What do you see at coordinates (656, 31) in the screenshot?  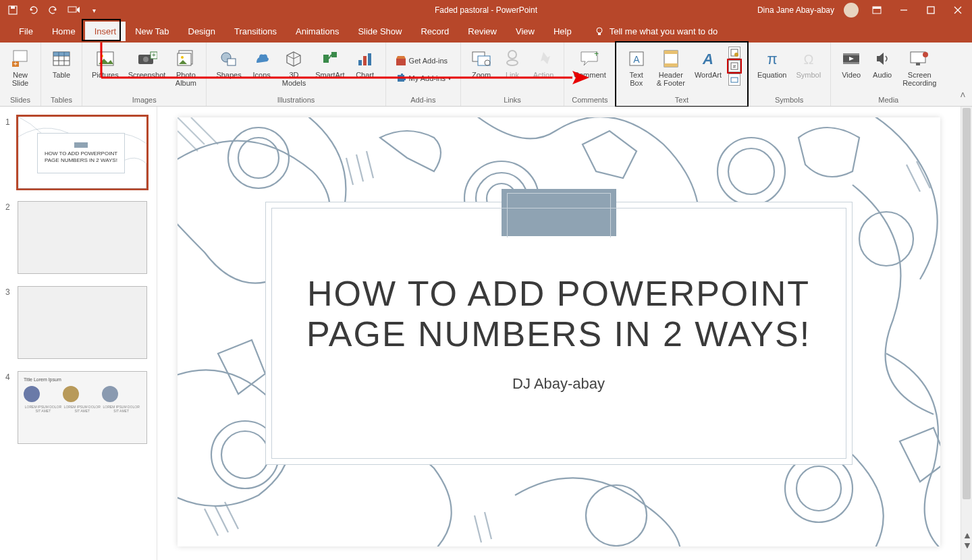 I see `tell-me-search: Tell me what you want to do` at bounding box center [656, 31].